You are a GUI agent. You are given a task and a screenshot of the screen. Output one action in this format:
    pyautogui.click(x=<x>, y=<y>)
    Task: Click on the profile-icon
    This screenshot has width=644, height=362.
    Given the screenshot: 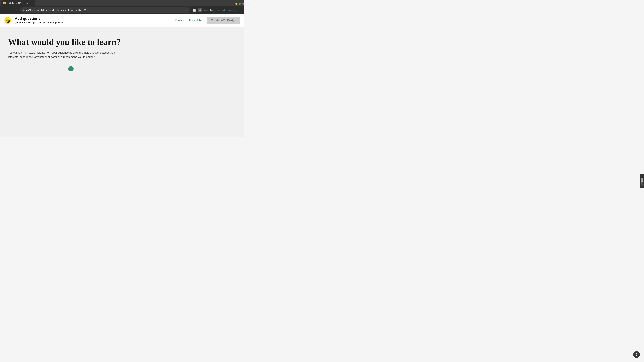 What is the action you would take?
    pyautogui.click(x=200, y=10)
    